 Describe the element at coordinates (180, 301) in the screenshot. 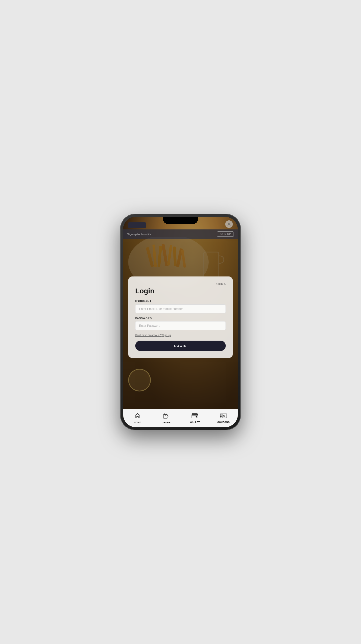

I see `username-label: USERNAME` at that location.